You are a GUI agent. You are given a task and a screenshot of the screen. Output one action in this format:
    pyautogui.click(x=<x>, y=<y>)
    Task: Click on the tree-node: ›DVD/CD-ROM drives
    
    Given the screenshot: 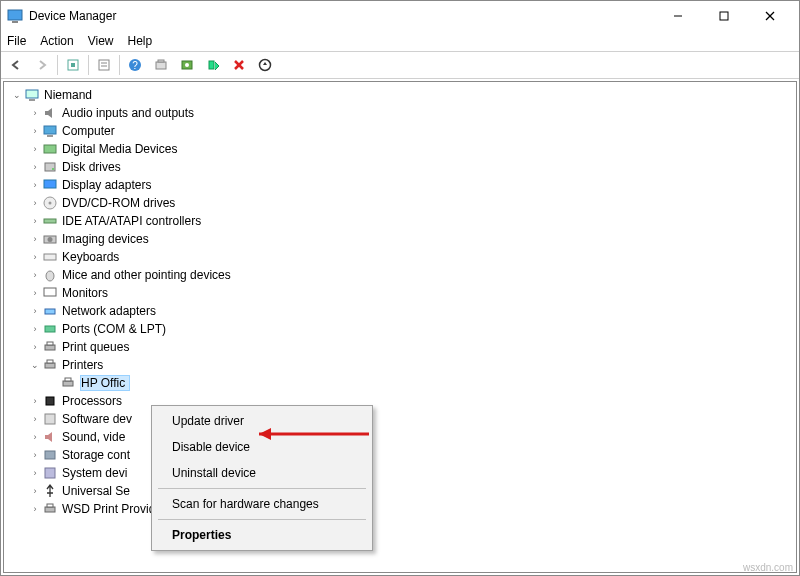 What is the action you would take?
    pyautogui.click(x=400, y=203)
    